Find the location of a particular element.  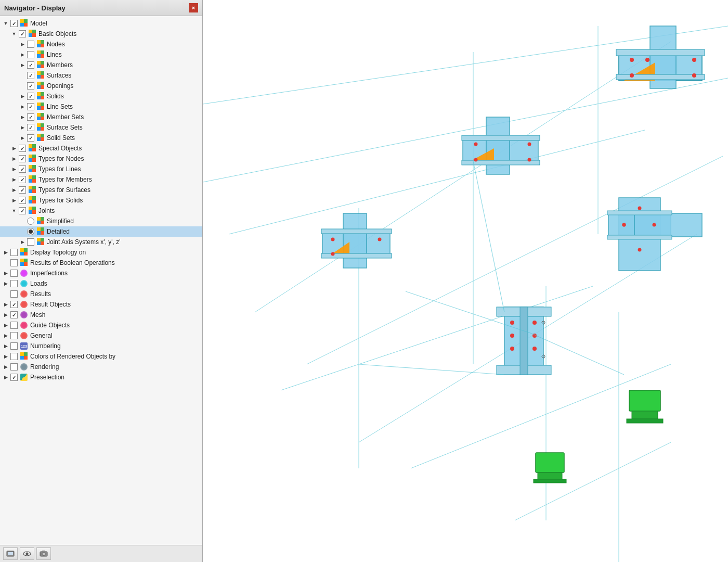

tree-item-joint-axis: Joint Axis Systems x', y', z' is located at coordinates (101, 242).